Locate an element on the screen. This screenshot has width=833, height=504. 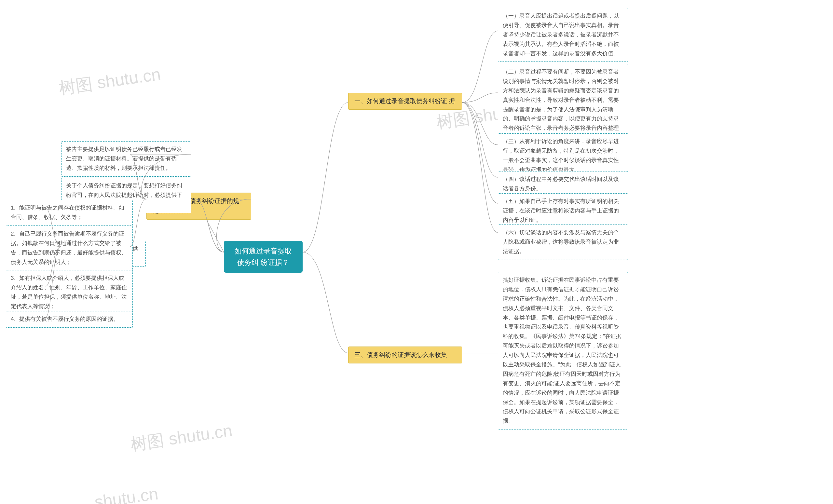
leaf-text: 3、如有担保人或介绍人，必须要提供担保人或介绍人的姓名、性别、年龄、工作单位、家… is located at coordinates (69, 292).